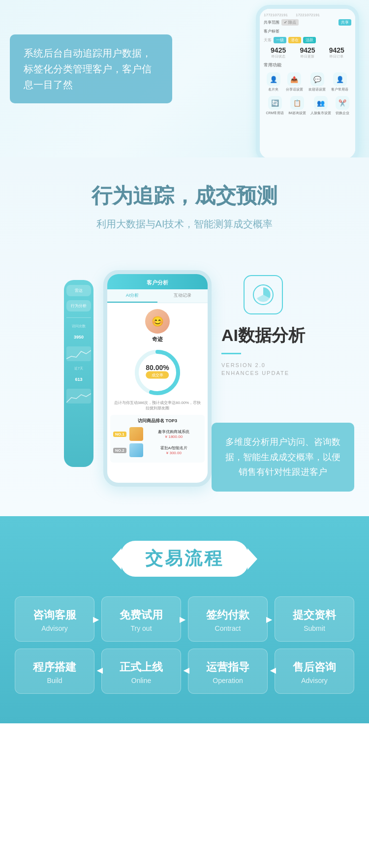 The image size is (369, 868). I want to click on icon-mingpian: 👤 名片夹, so click(274, 82).